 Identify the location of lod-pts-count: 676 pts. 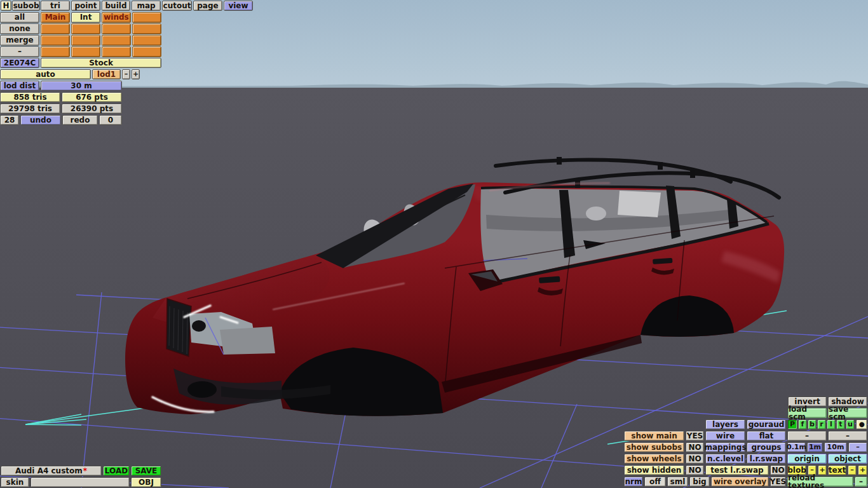
(92, 97).